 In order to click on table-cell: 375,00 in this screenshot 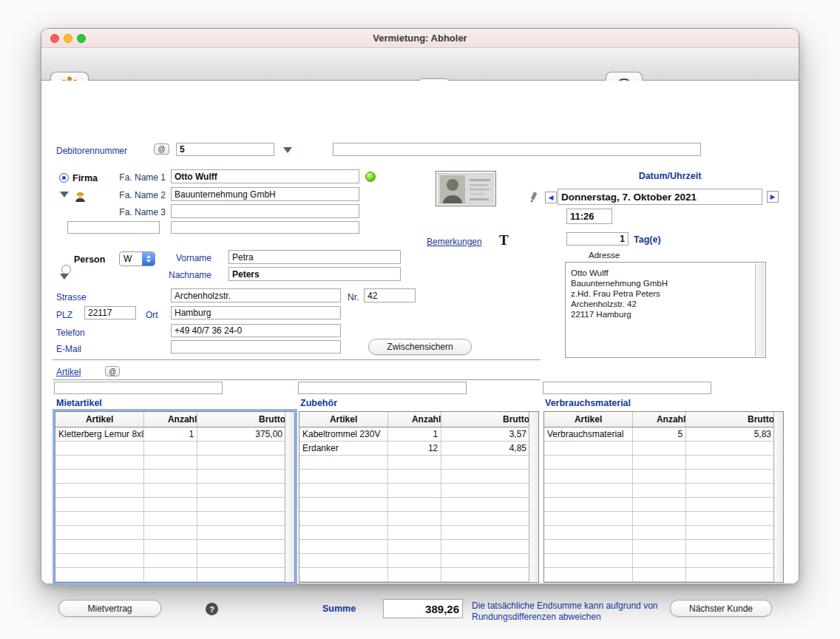, I will do `click(242, 433)`.